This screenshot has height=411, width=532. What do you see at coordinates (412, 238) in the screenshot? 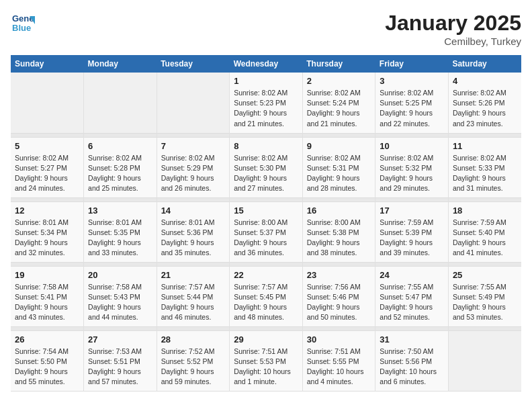
I see `day-detail: Sunrise: 7:59 AMSunset: 5:39 PMDaylight:…` at bounding box center [412, 238].